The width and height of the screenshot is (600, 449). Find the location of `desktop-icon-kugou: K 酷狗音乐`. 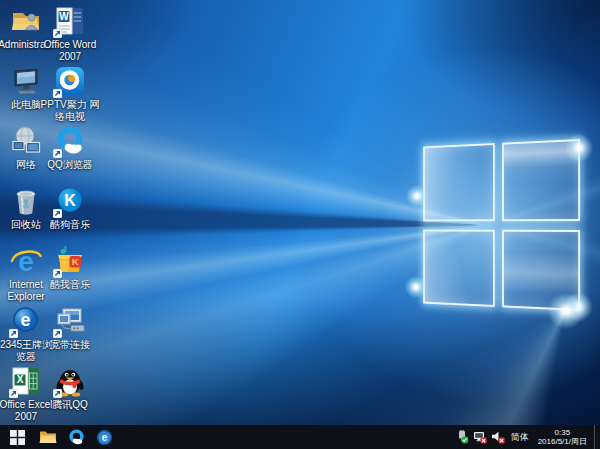

desktop-icon-kugou: K 酷狗音乐 is located at coordinates (70, 208).